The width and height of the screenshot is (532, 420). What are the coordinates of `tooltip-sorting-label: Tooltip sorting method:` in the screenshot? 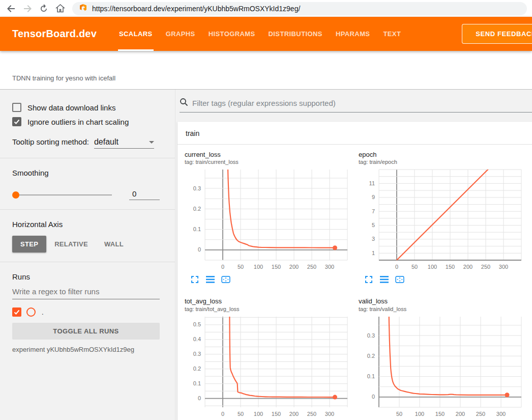 It's located at (51, 142).